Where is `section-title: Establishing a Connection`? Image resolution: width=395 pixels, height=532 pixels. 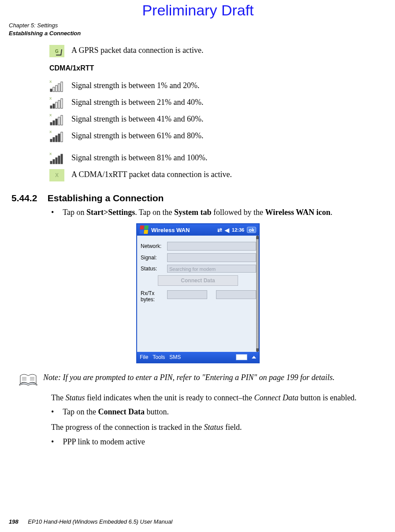
section-title: Establishing a Connection is located at coordinates (106, 198).